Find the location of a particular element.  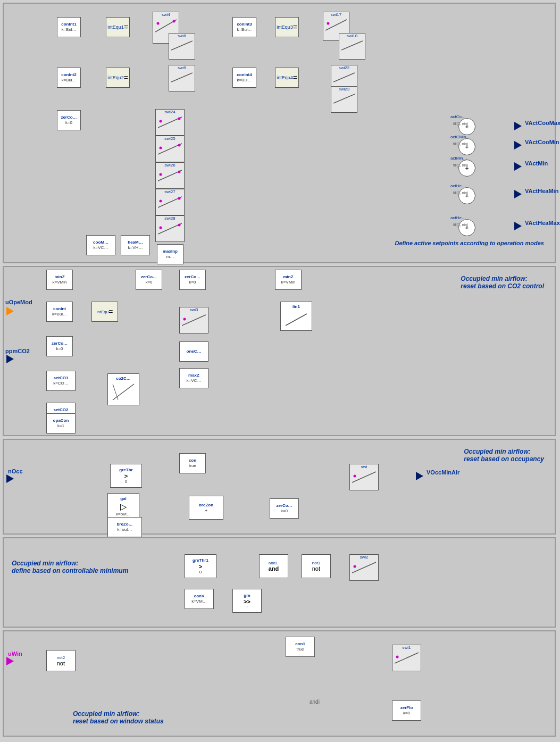

uOpeMod-label: uOpeMod is located at coordinates (19, 302).